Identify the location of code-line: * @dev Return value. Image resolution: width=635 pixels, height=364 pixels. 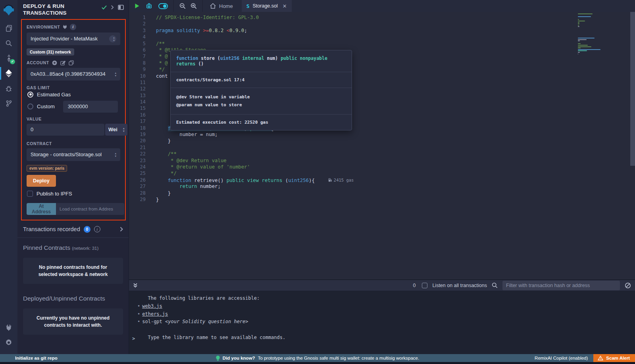
(395, 161).